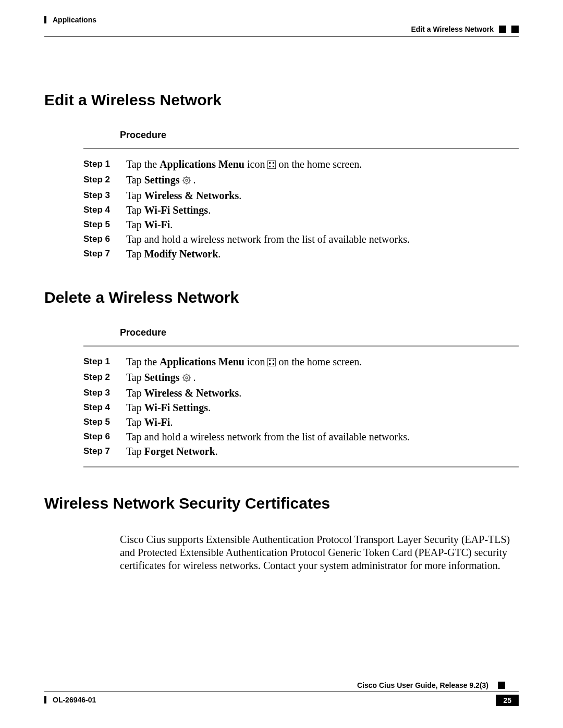 Image resolution: width=563 pixels, height=728 pixels. What do you see at coordinates (282, 702) in the screenshot?
I see `page-footer: Cisco Cius User Guide, Release 9.2(3) OL…` at bounding box center [282, 702].